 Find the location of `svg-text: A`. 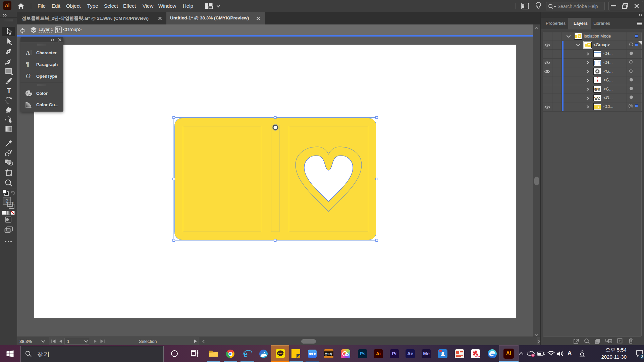

svg-text: A is located at coordinates (28, 53).